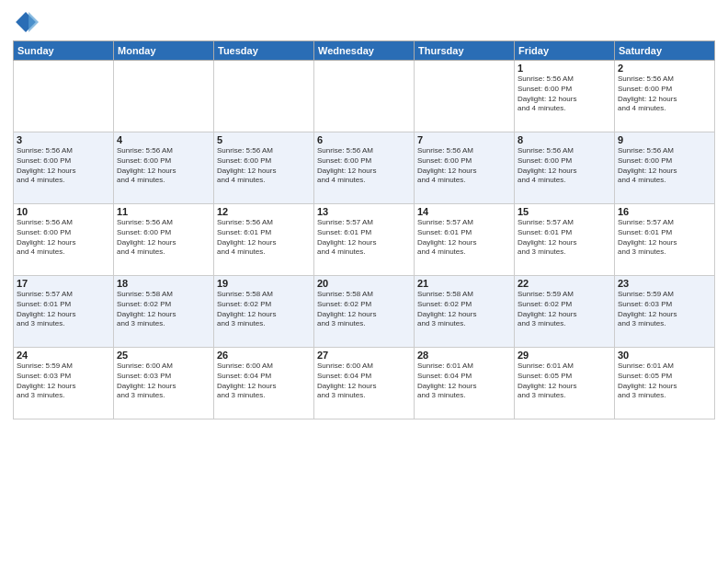  Describe the element at coordinates (564, 312) in the screenshot. I see `calendar-cell: 22Sunrise: 5:59 AM Sunset: 6:02 PM Dayli…` at that location.